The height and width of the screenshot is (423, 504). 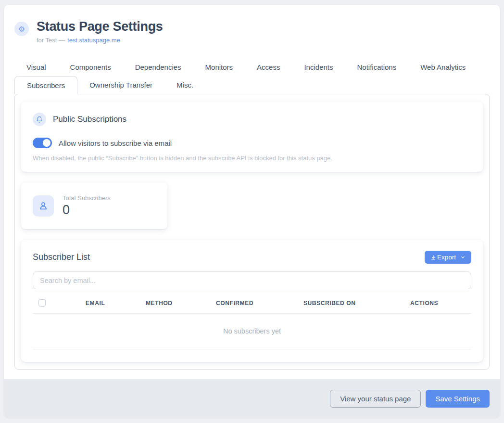 I want to click on subscriber-list-header: Subscriber List Export, so click(x=252, y=257).